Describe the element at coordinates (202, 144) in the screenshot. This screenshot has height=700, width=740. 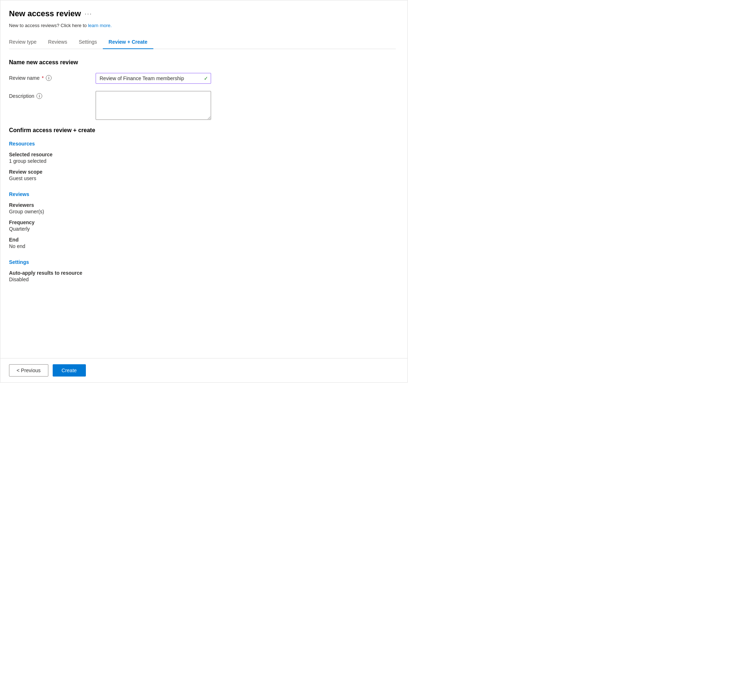
I see `resources-title: Resources` at that location.